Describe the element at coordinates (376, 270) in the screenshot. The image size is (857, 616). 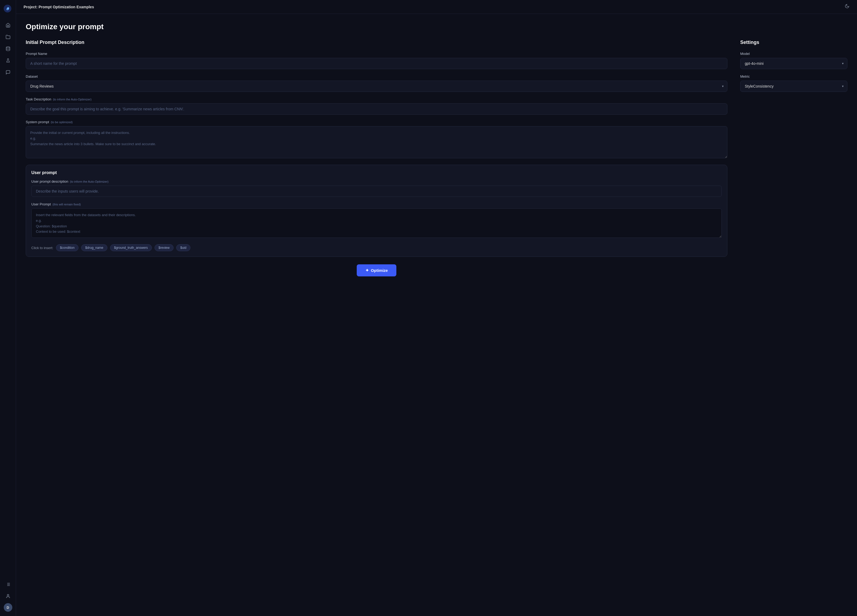
I see `optimize-button: ✦ Optimize` at that location.